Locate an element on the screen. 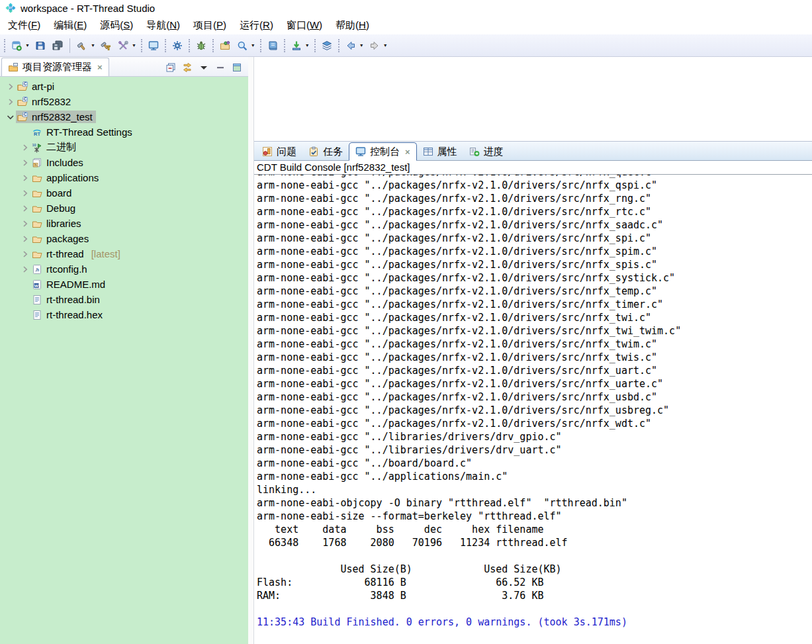 The width and height of the screenshot is (812, 644). view-menu-button is located at coordinates (204, 68).